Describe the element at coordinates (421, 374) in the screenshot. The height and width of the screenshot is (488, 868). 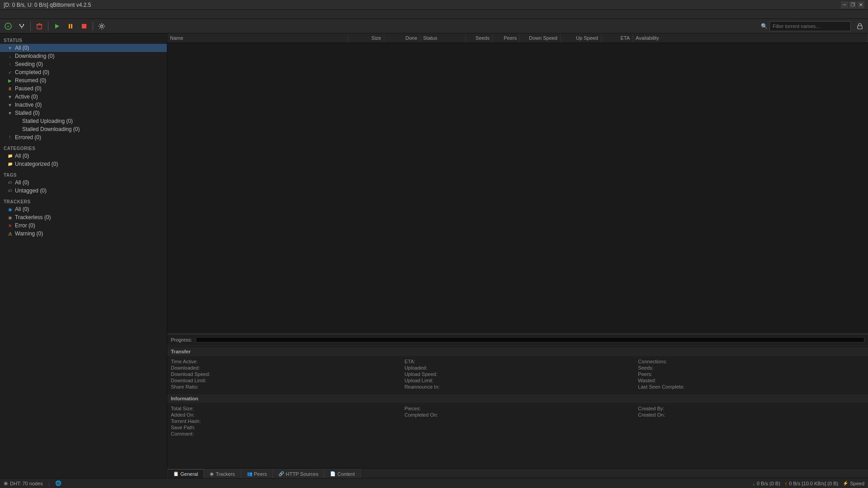
I see `upload-speed-label: Upload Speed:` at that location.